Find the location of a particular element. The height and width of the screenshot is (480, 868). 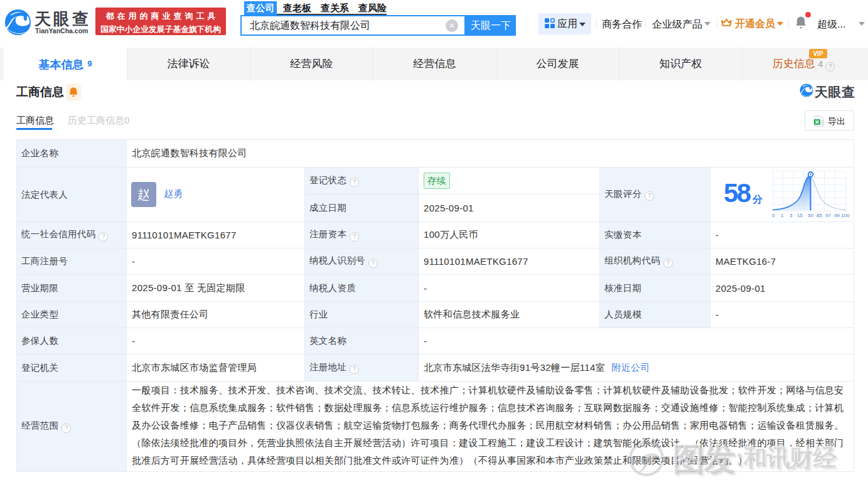

svg-text: 97 is located at coordinates (828, 216).